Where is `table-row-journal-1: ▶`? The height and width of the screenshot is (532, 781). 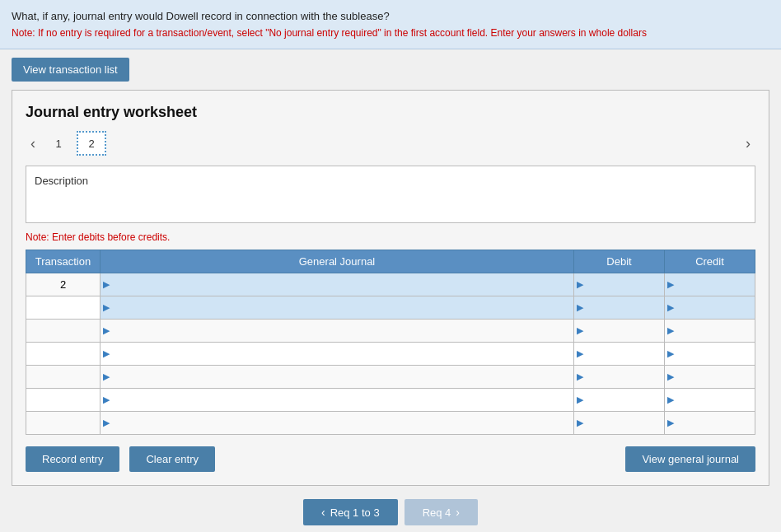
table-row-journal-1: ▶ is located at coordinates (338, 308).